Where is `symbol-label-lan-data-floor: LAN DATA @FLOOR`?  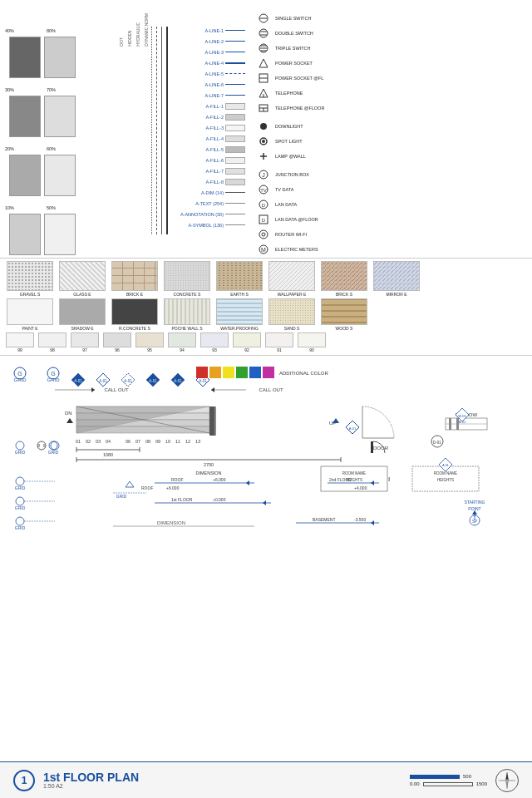
symbol-label-lan-data-floor: LAN DATA @FLOOR is located at coordinates (297, 219).